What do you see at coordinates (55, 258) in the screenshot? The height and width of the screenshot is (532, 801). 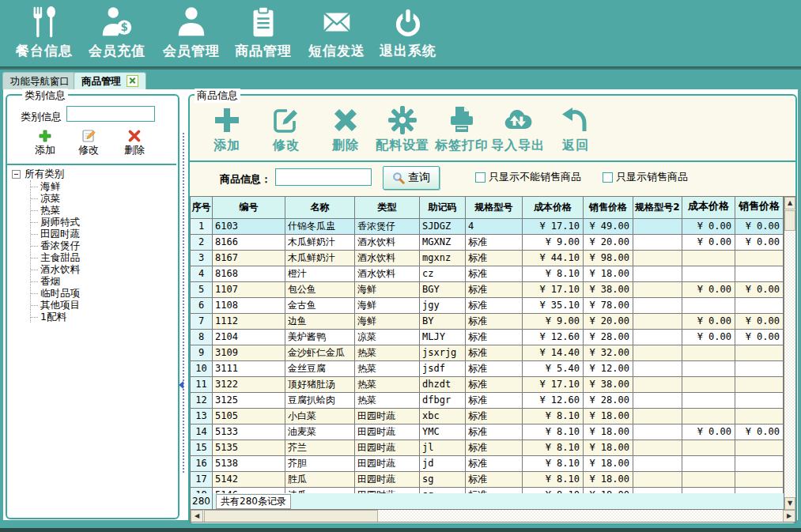 I see `tree-item: 主食甜品` at bounding box center [55, 258].